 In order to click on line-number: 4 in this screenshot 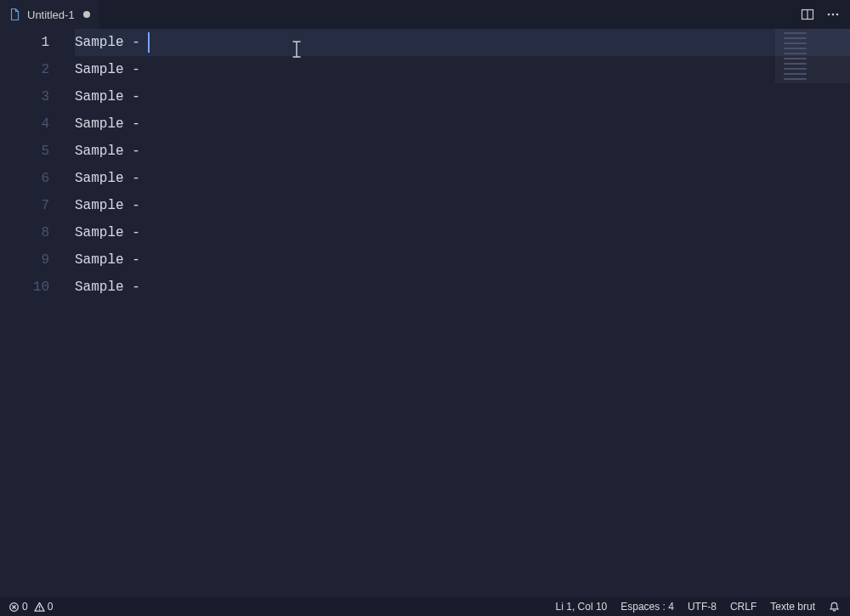, I will do `click(25, 124)`.